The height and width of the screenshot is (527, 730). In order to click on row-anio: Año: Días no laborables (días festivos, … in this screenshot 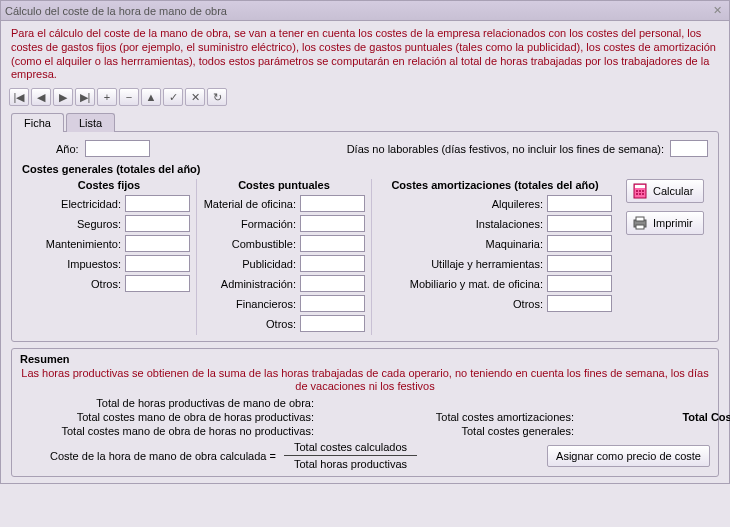, I will do `click(365, 148)`.